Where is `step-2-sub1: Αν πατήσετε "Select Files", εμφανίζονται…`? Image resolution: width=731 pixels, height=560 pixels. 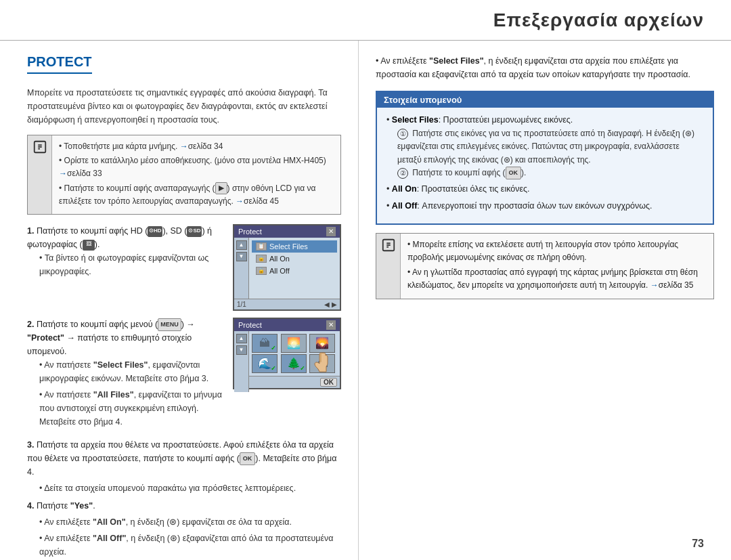 step-2-sub1: Αν πατήσετε "Select Files", εμφανίζονται… is located at coordinates (133, 372).